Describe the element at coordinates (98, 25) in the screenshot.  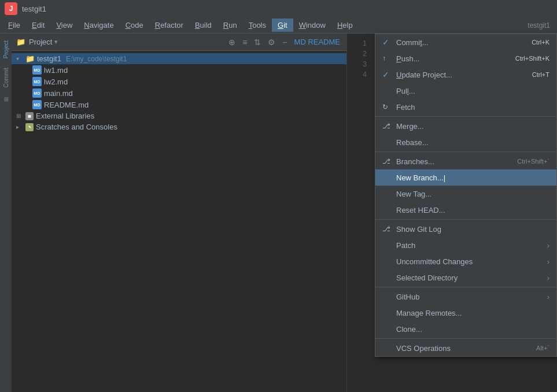
I see `menu-navigate: Navigate` at that location.